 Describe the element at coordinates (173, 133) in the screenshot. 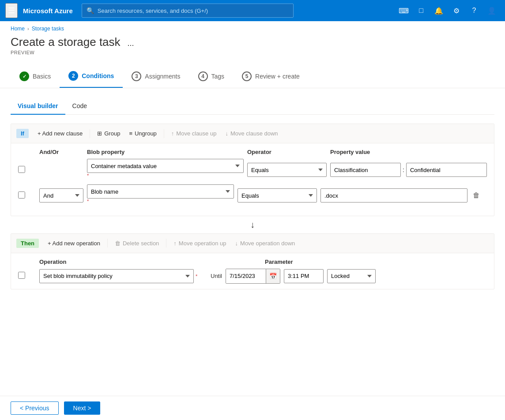

I see `up-arrow-icon: ↑` at that location.